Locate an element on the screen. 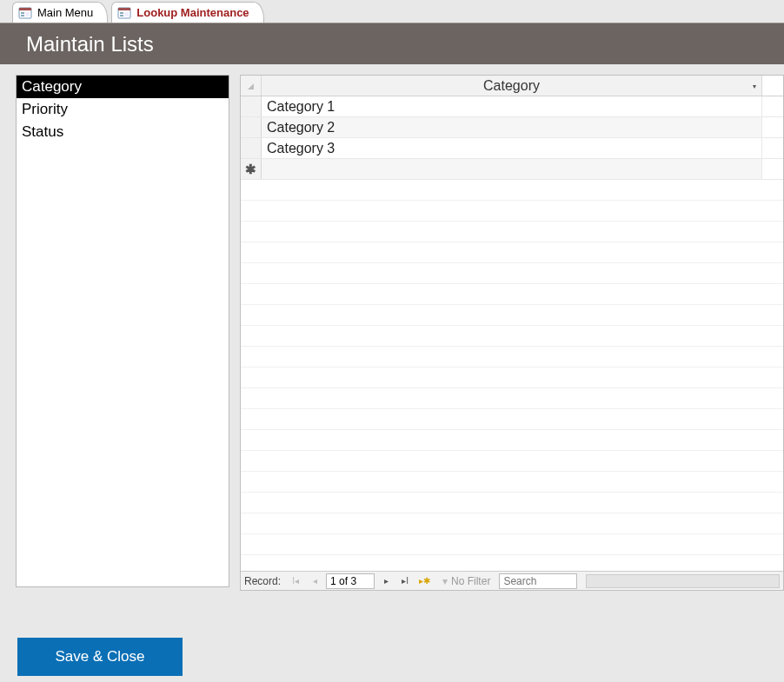  nav-first-button: I◂ is located at coordinates (296, 581).